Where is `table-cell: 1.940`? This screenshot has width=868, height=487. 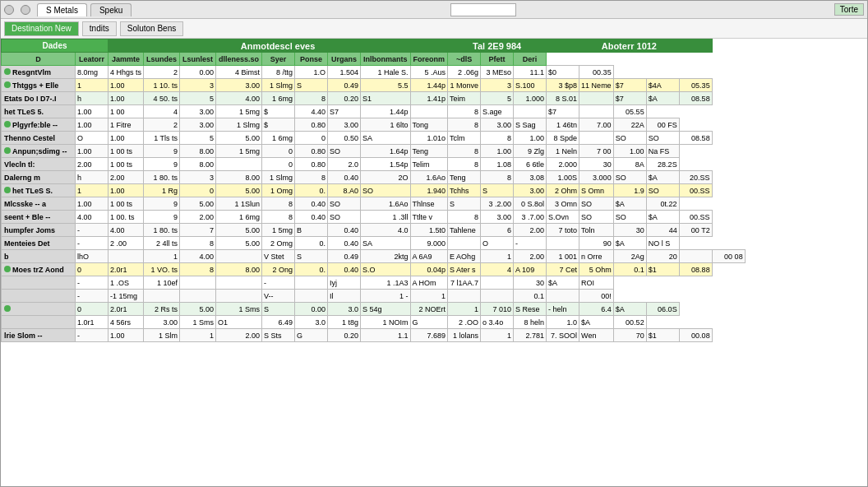 table-cell: 1.940 is located at coordinates (429, 191).